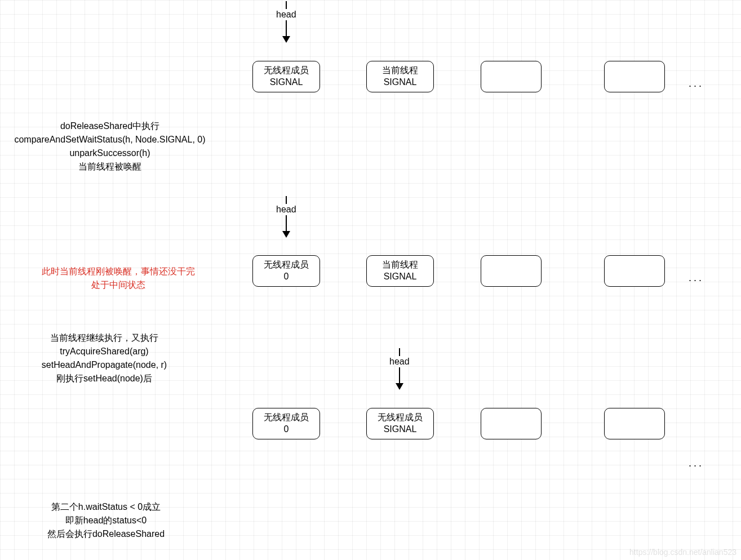 The image size is (741, 560). I want to click on step-description: doReleaseShared中执行 compareAndSetWaitStat…, so click(109, 146).